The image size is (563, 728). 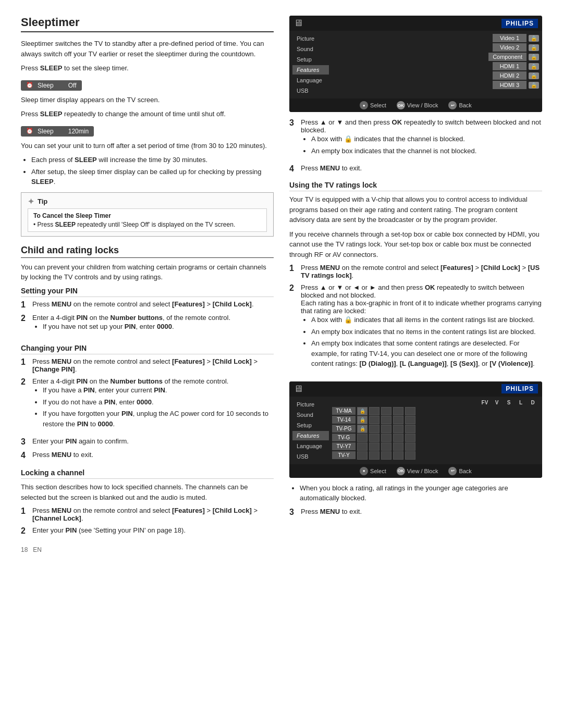 What do you see at coordinates (510, 47) in the screenshot?
I see `row-label-video2: Video 2` at bounding box center [510, 47].